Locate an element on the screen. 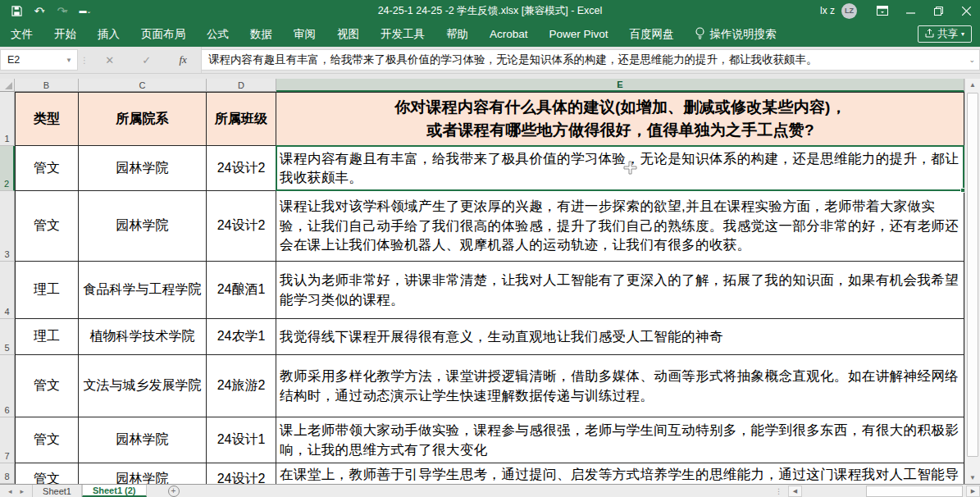  tab-insert: 插入 is located at coordinates (108, 34).